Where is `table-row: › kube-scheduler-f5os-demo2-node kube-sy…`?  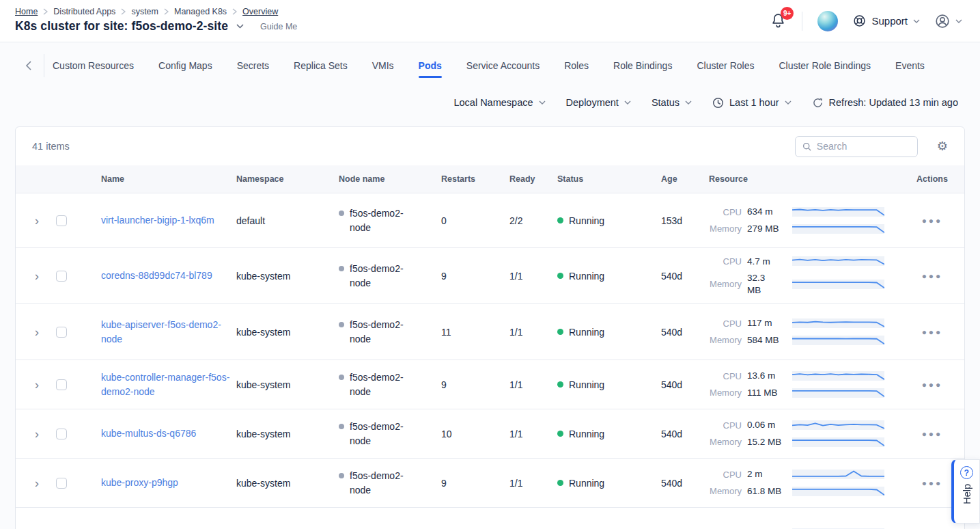
table-row: › kube-scheduler-f5os-demo2-node kube-sy… is located at coordinates (490, 518).